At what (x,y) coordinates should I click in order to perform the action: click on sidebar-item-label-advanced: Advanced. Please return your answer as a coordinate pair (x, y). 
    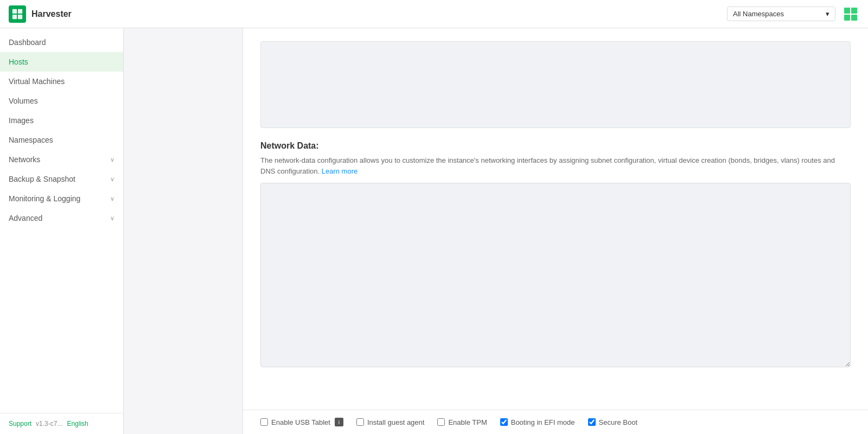
    Looking at the image, I should click on (25, 218).